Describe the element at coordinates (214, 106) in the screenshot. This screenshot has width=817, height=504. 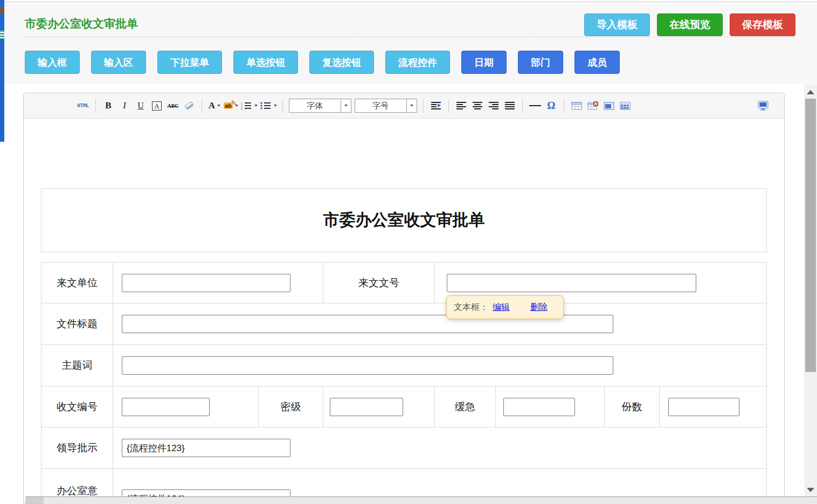
I see `font-color-icon: A` at that location.